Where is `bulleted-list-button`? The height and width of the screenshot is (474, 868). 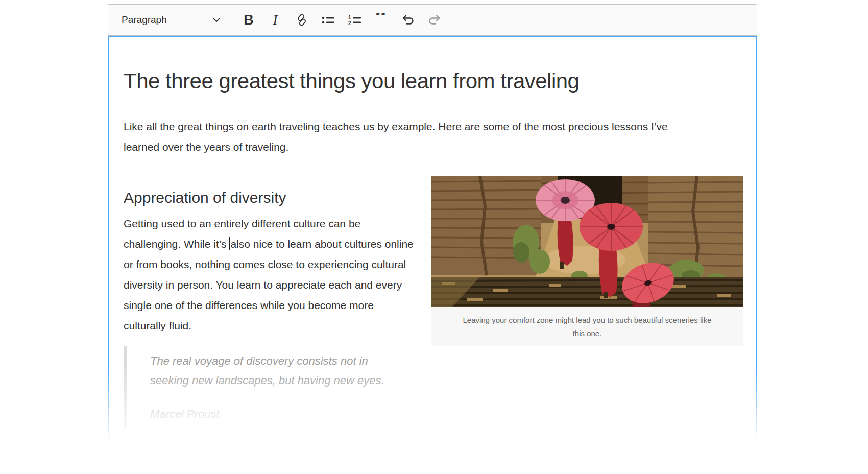
bulleted-list-button is located at coordinates (328, 20).